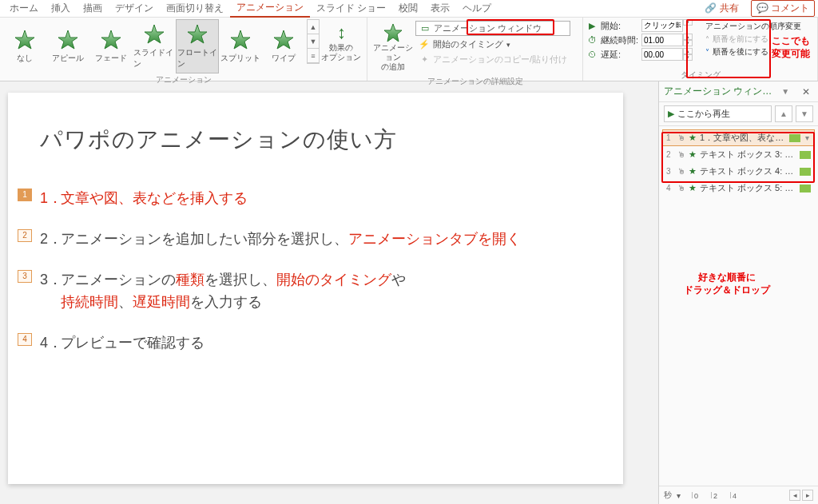  What do you see at coordinates (738, 137) in the screenshot?
I see `pane-item-1: 1🖱★1．文章や図、表など…▾` at bounding box center [738, 137].